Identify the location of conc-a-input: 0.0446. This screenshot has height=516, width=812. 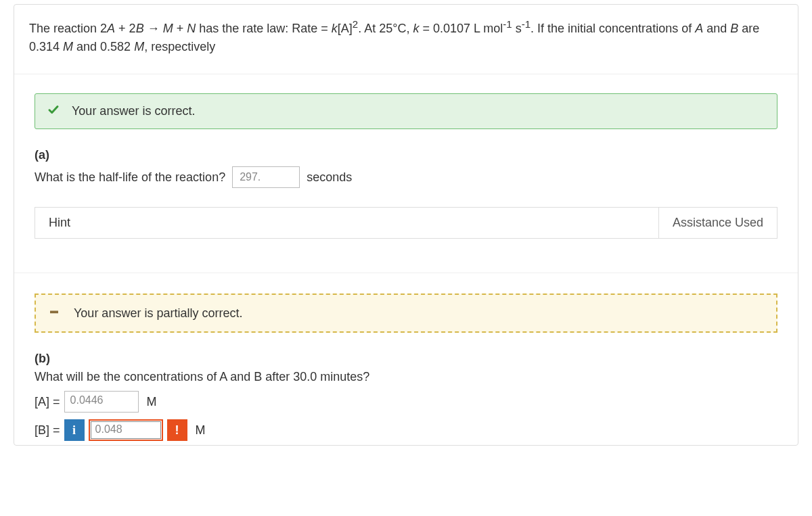
(102, 402).